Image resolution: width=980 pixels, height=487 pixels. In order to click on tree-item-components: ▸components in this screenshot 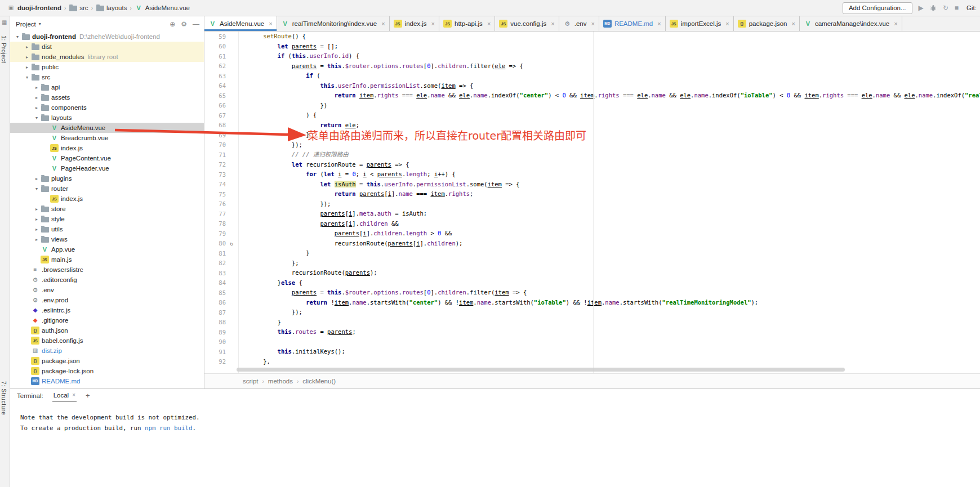, I will do `click(107, 108)`.